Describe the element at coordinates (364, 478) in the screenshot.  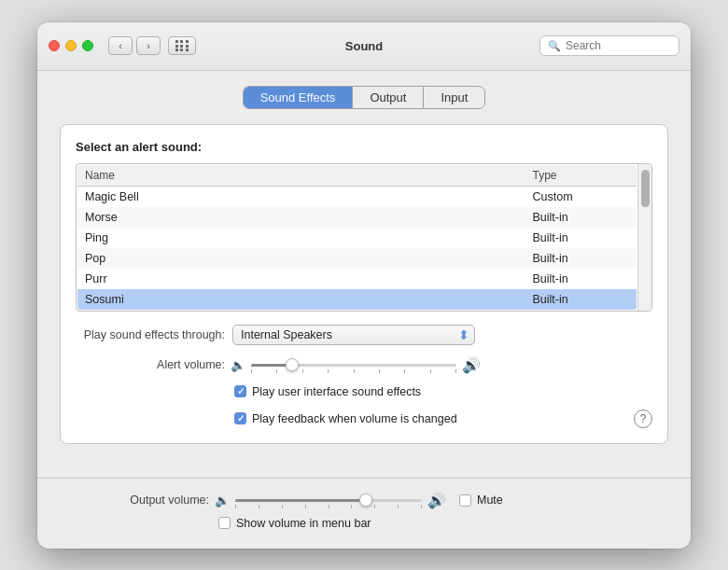
I see `divider` at that location.